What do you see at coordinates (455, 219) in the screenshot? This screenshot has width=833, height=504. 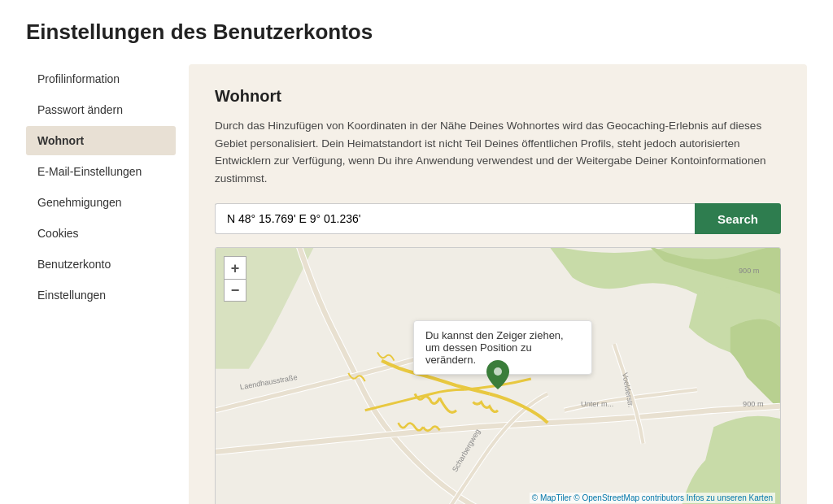 I see `search-input` at bounding box center [455, 219].